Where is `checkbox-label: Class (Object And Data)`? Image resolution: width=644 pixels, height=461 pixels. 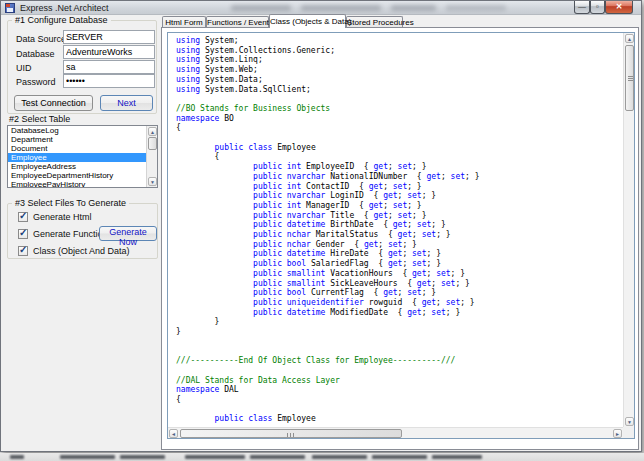
checkbox-label: Class (Object And Data) is located at coordinates (82, 251).